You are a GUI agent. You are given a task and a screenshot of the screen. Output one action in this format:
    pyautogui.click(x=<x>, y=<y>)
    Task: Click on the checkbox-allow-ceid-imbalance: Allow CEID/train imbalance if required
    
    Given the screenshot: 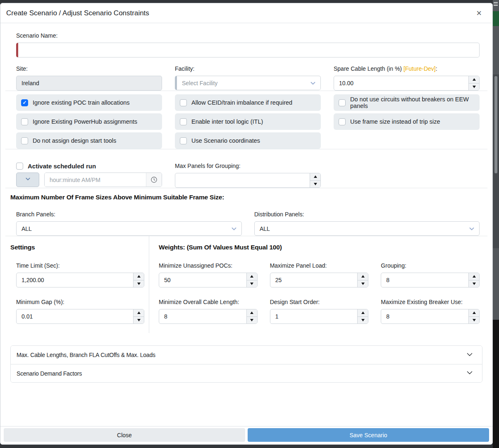 What is the action you would take?
    pyautogui.click(x=248, y=103)
    